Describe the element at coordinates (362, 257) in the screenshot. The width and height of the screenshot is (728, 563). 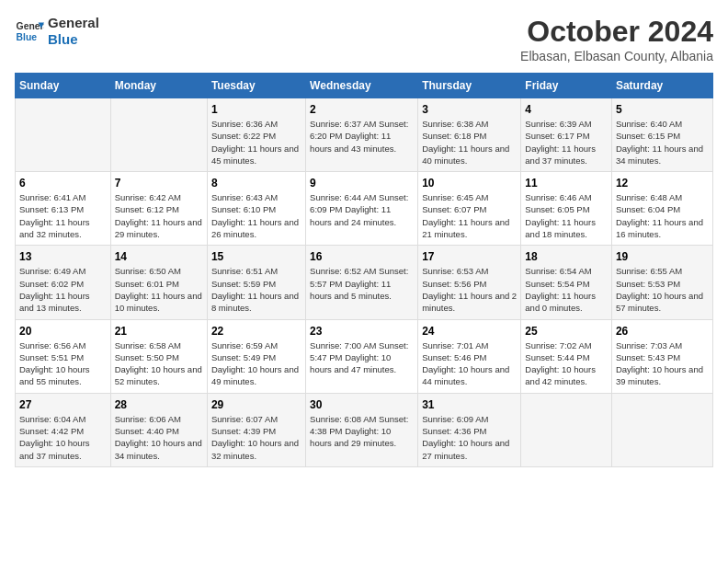
I see `day-number: 16` at that location.